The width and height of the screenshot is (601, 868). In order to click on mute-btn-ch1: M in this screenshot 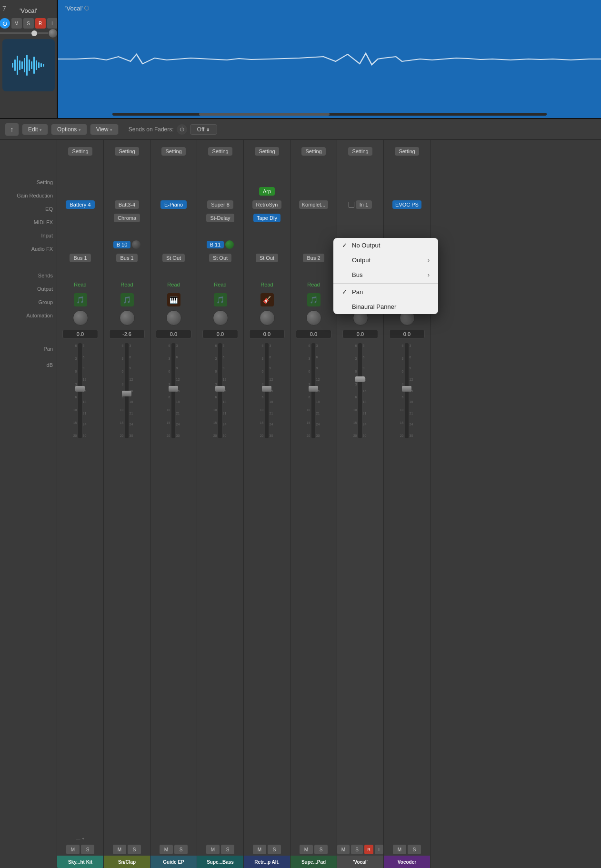, I will do `click(73, 849)`.